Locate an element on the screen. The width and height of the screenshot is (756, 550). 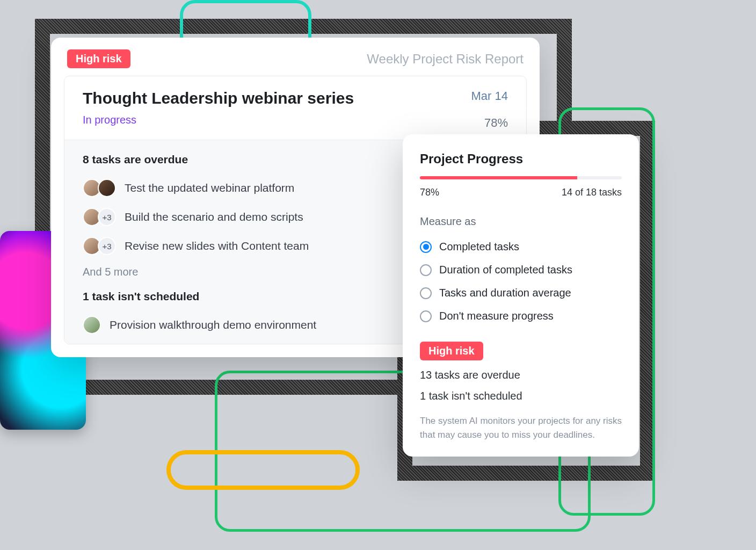
progress-bar-fill is located at coordinates (498, 178).